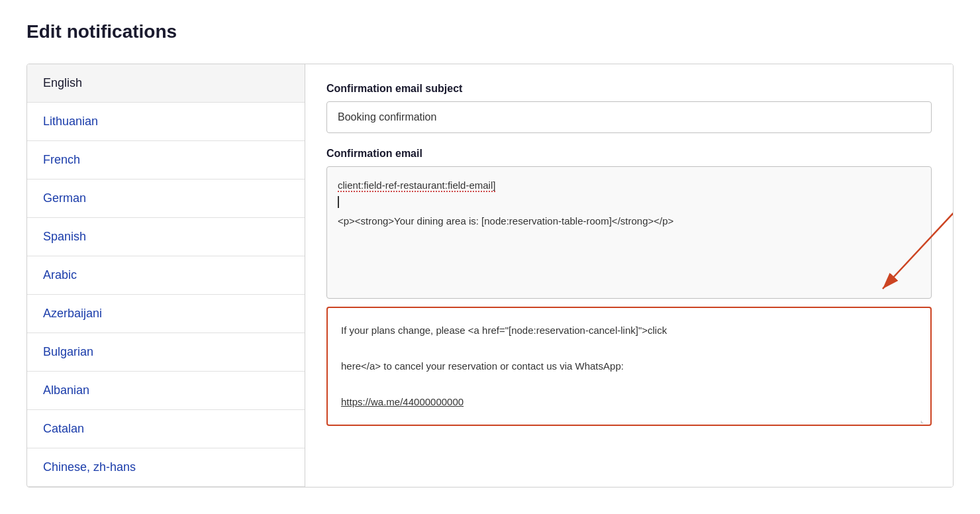 The width and height of the screenshot is (980, 514). I want to click on page-title: Edit notifications, so click(490, 32).